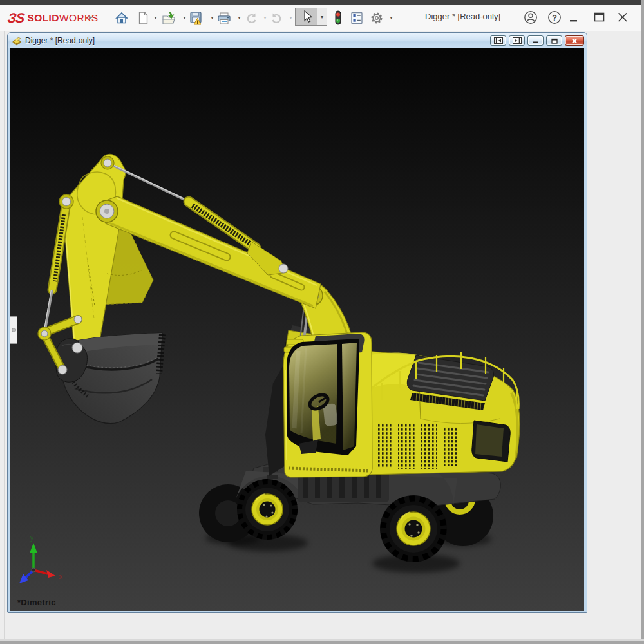 The height and width of the screenshot is (644, 644). What do you see at coordinates (32, 538) in the screenshot?
I see `triad-y-label: y` at bounding box center [32, 538].